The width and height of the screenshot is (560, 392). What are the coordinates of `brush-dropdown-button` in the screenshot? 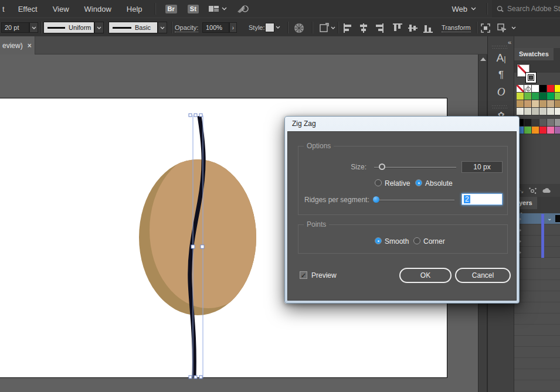 It's located at (162, 28).